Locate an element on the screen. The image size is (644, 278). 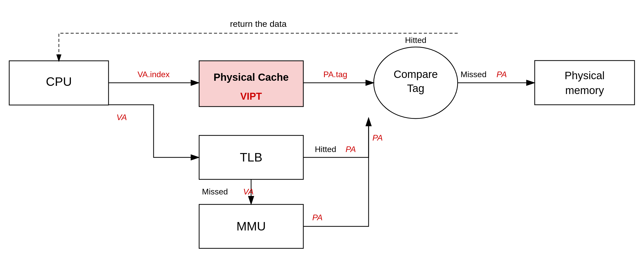
hitted-pa-red-label: PA is located at coordinates (351, 149).